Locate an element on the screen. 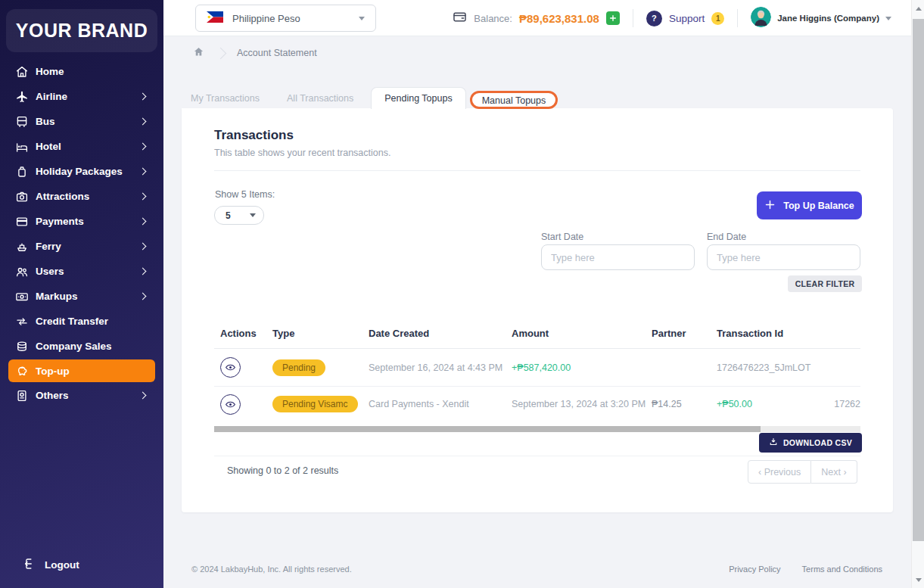 Image resolution: width=924 pixels, height=588 pixels. ferry-icon is located at coordinates (22, 247).